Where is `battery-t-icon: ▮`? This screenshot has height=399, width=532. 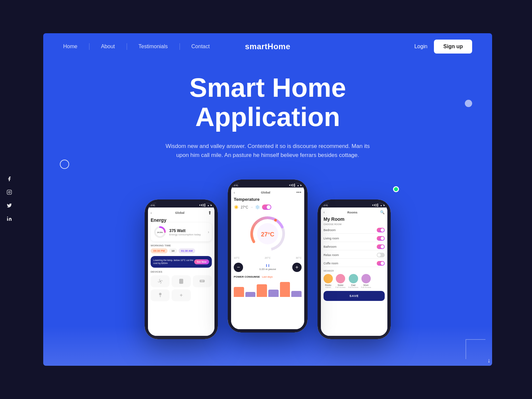
battery-t-icon: ▮ is located at coordinates (301, 185).